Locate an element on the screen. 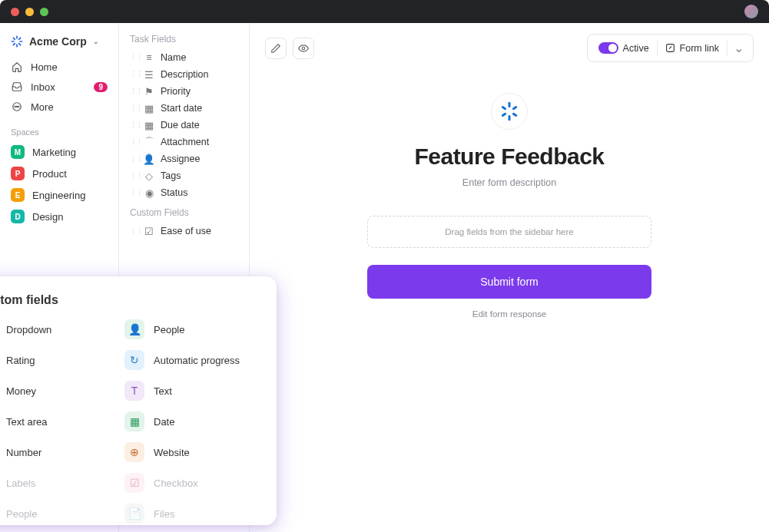 The image size is (769, 532). field-dropzone: Drag fields from the sidebar here is located at coordinates (509, 232).